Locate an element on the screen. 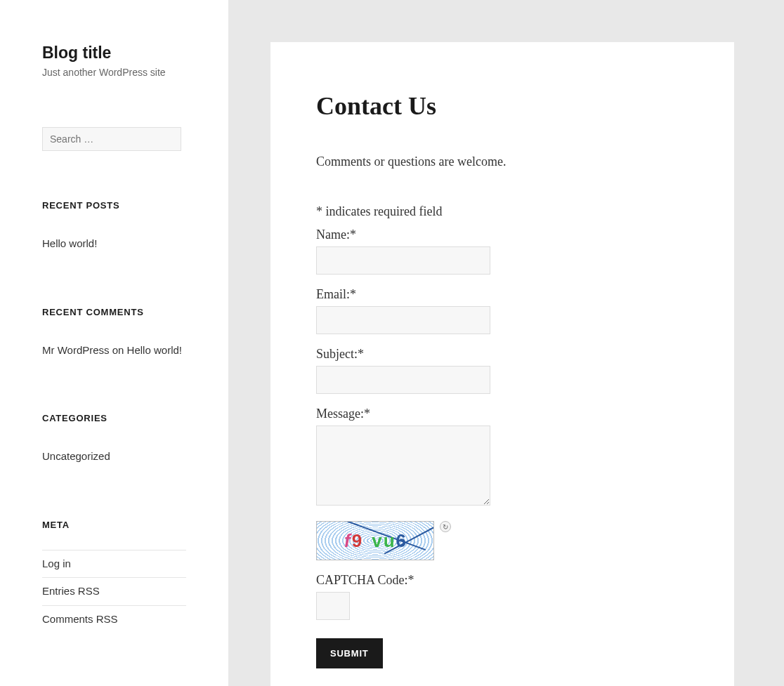 This screenshot has height=686, width=784. captcha-image: f 9 v u 6 is located at coordinates (375, 541).